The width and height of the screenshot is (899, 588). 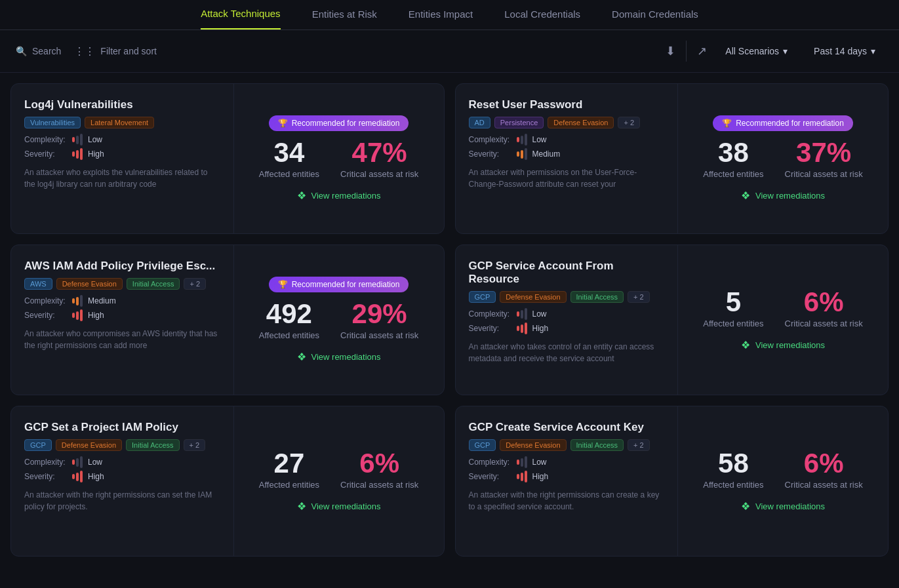 What do you see at coordinates (240, 18) in the screenshot?
I see `nav-item-attack-techniques: Attack Techniques` at bounding box center [240, 18].